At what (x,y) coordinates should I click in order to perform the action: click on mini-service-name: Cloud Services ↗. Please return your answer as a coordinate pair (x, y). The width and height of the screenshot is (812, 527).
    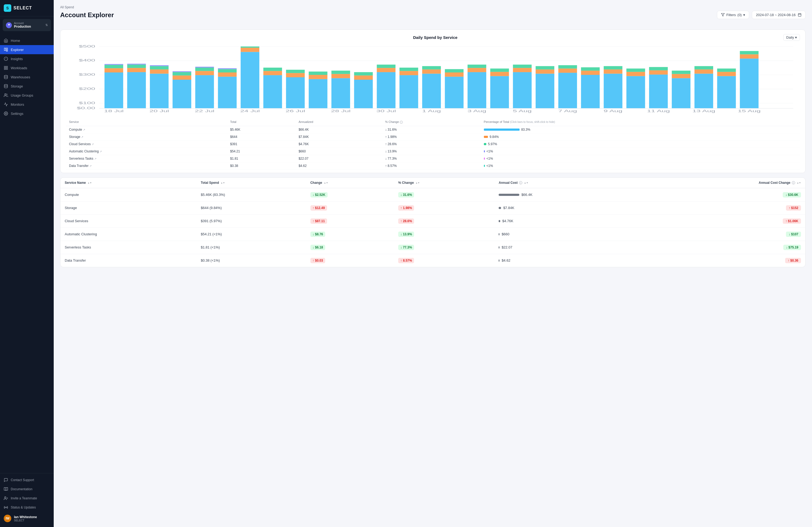
    Looking at the image, I should click on (146, 144).